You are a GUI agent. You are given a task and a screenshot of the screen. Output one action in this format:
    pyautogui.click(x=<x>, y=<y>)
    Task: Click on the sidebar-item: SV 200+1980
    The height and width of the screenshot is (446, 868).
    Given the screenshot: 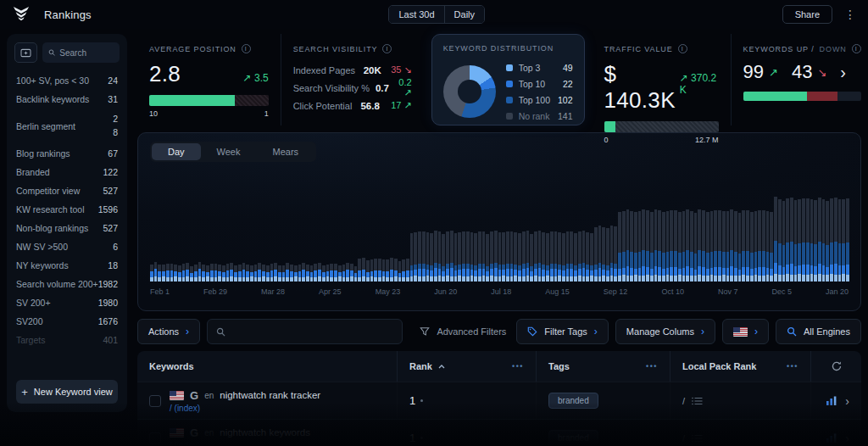 What is the action you would take?
    pyautogui.click(x=67, y=303)
    